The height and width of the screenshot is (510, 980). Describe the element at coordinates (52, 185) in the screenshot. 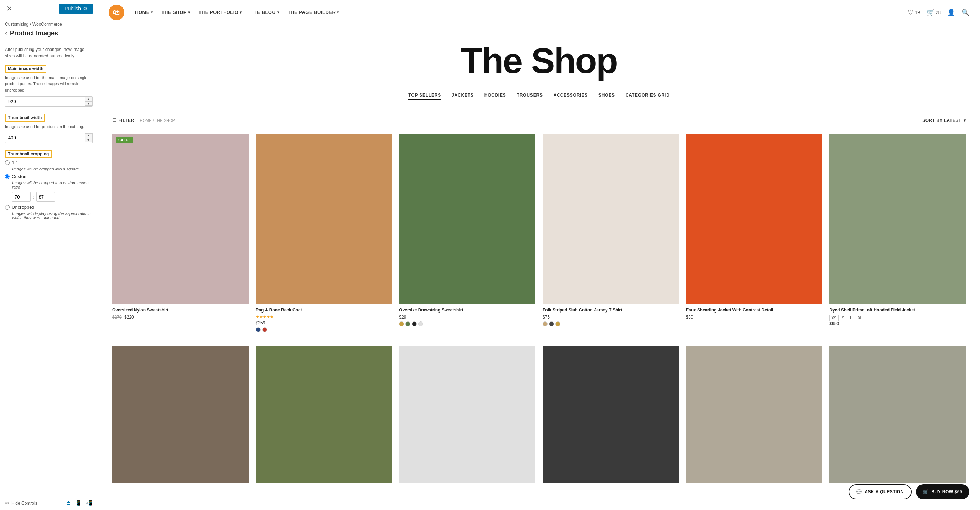

I see `radio-custom-desc: Images will be cropped to a custom aspec…` at that location.